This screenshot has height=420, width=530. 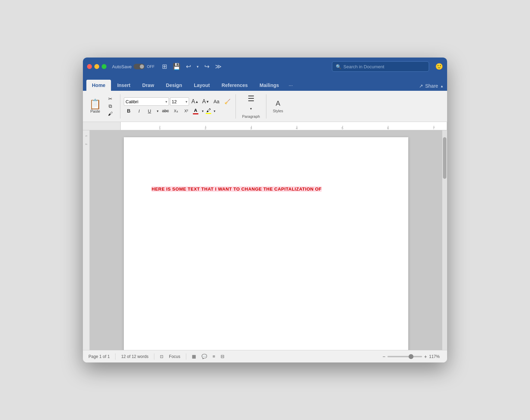 What do you see at coordinates (148, 85) in the screenshot?
I see `tab-draw: Draw` at bounding box center [148, 85].